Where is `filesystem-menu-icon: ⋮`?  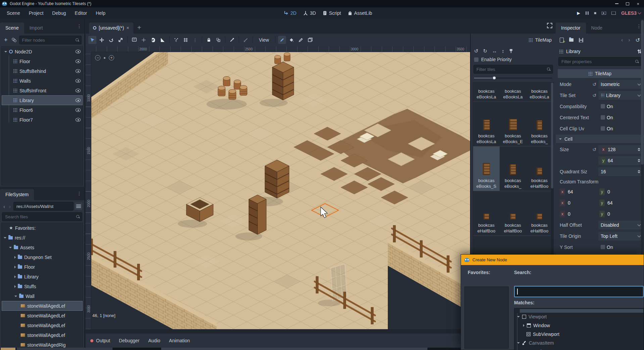 filesystem-menu-icon: ⋮ is located at coordinates (79, 193).